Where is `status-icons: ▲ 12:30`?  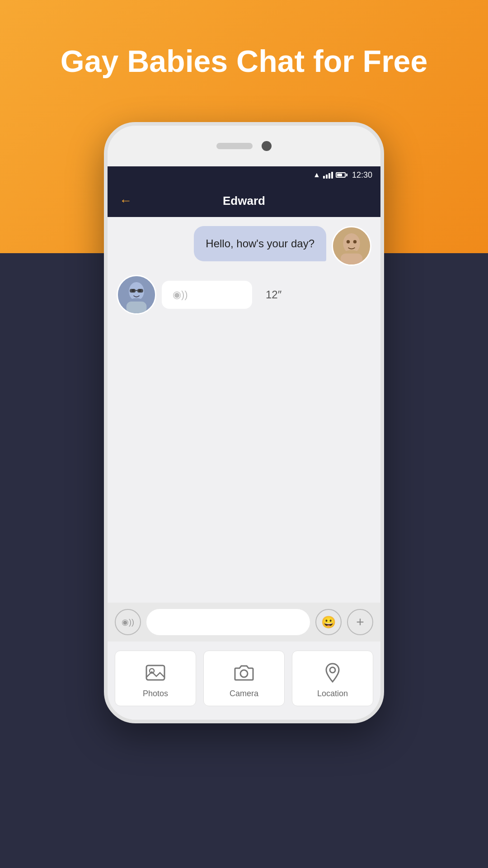 status-icons: ▲ 12:30 is located at coordinates (343, 175).